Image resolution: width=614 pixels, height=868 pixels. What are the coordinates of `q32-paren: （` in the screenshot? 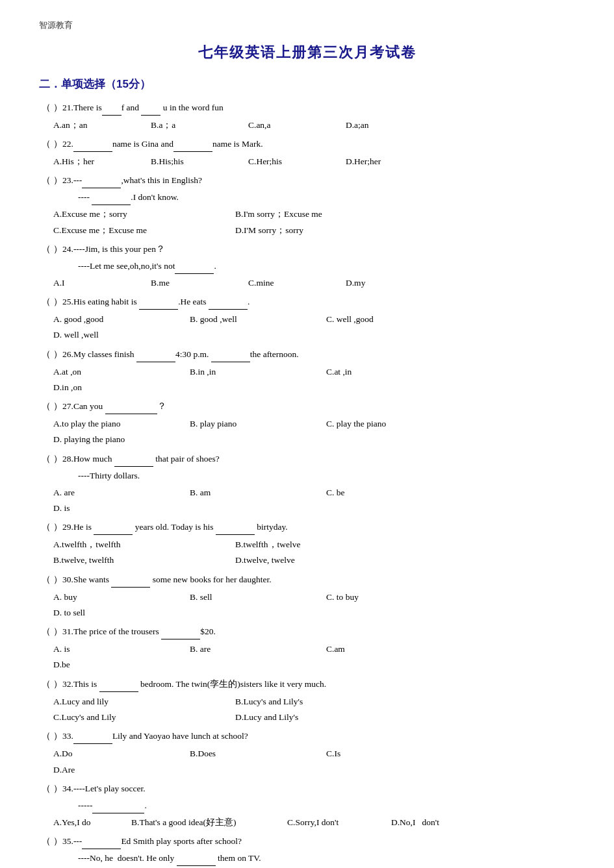 It's located at (46, 684).